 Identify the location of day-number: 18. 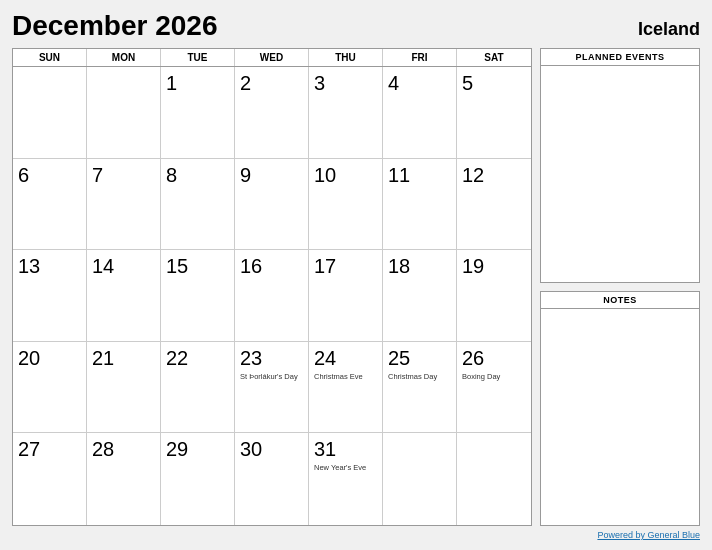
(399, 266).